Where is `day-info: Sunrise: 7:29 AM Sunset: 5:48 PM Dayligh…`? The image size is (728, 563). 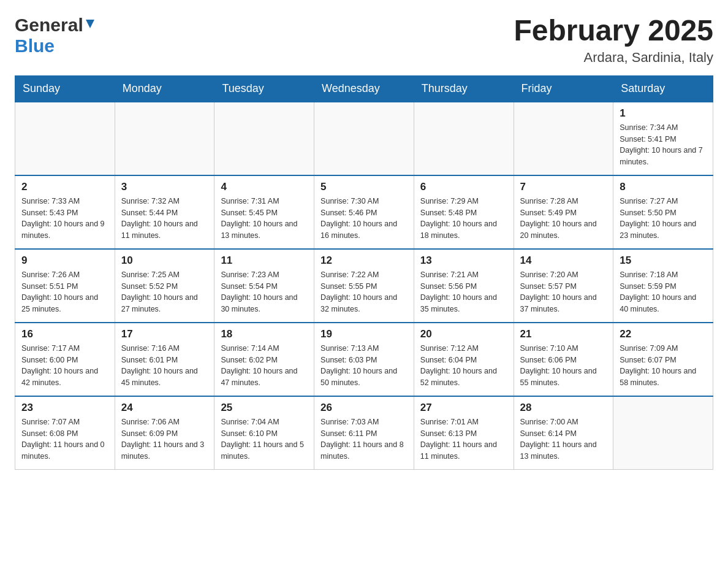 day-info: Sunrise: 7:29 AM Sunset: 5:48 PM Dayligh… is located at coordinates (464, 218).